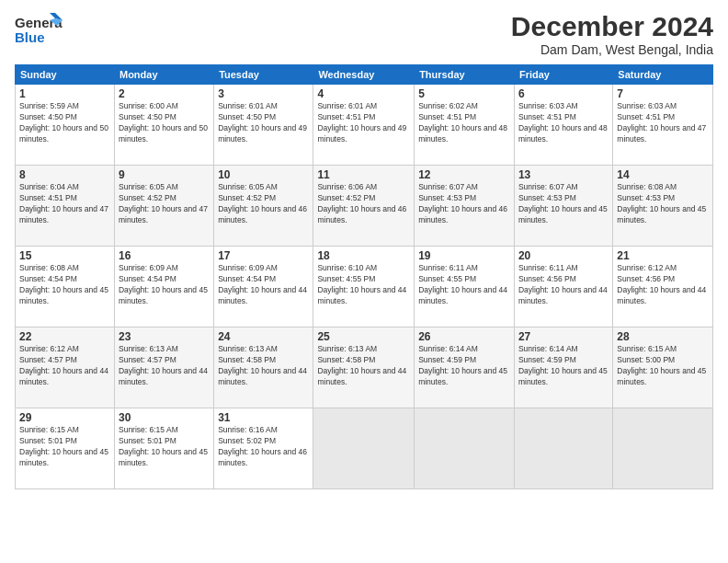 The height and width of the screenshot is (563, 728). What do you see at coordinates (563, 287) in the screenshot?
I see `calendar-cell: 20 Sunrise: 6:11 AMSunset: 4:56 PMDaylig…` at bounding box center [563, 287].